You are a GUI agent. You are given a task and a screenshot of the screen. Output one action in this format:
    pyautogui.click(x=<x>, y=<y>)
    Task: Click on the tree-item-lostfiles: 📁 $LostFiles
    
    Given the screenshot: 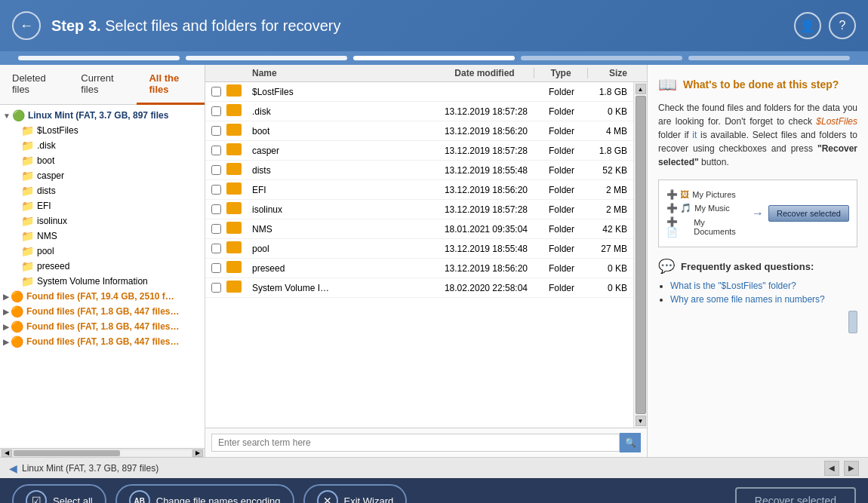 What is the action you would take?
    pyautogui.click(x=103, y=130)
    